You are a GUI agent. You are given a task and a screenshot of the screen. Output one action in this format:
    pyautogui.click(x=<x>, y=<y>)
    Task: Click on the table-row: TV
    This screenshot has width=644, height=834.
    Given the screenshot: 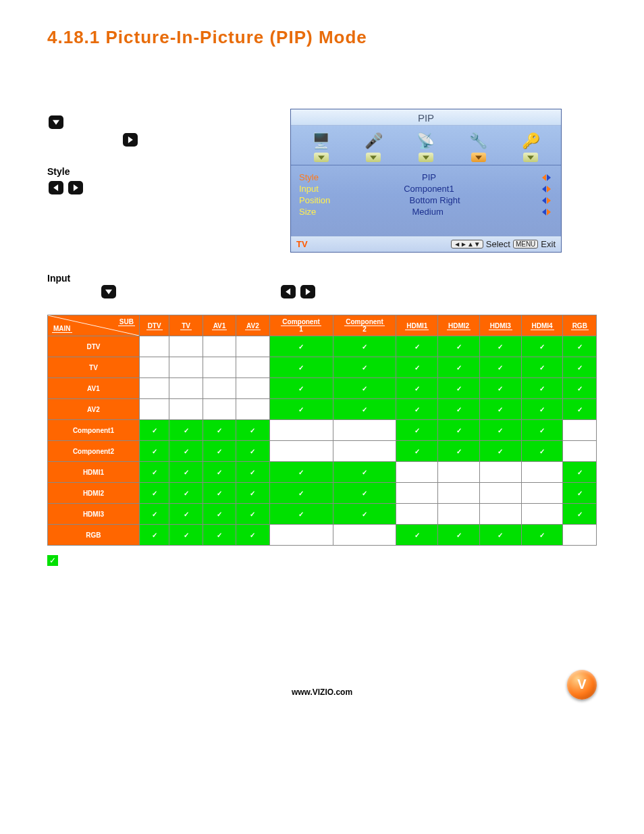 What is the action you would take?
    pyautogui.click(x=323, y=367)
    